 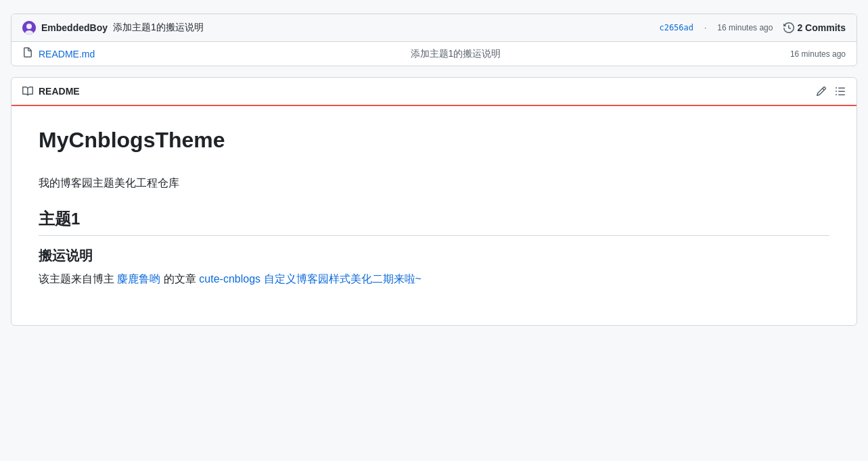 What do you see at coordinates (434, 54) in the screenshot?
I see `file-row: README.md 添加主题1的搬运说明 16 minutes ago` at bounding box center [434, 54].